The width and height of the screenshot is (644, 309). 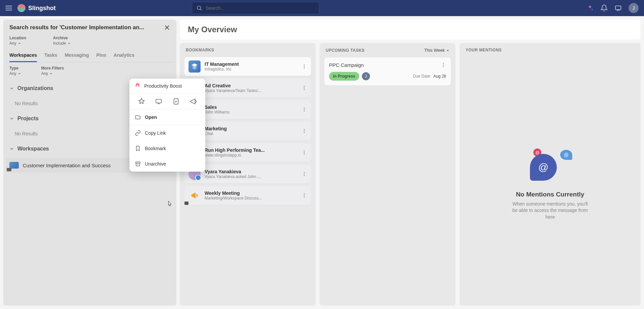 I want to click on context-open: Open, so click(x=167, y=117).